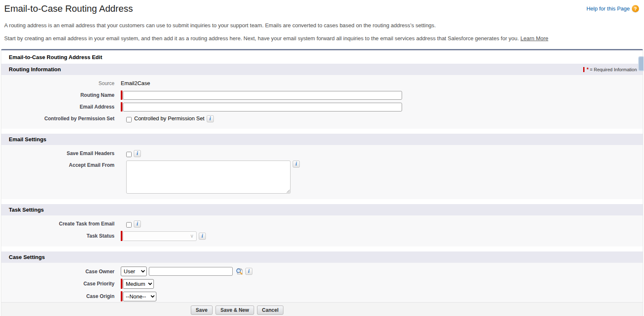 The image size is (644, 316). What do you see at coordinates (61, 153) in the screenshot?
I see `save-email-headers-label: Save Email Headers` at bounding box center [61, 153].